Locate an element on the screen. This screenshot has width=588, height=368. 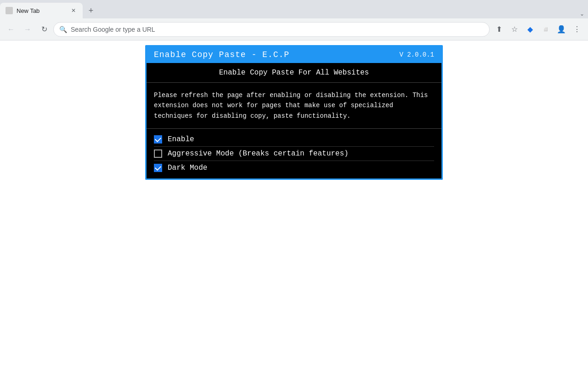
tab-close-button: ✕ is located at coordinates (74, 11).